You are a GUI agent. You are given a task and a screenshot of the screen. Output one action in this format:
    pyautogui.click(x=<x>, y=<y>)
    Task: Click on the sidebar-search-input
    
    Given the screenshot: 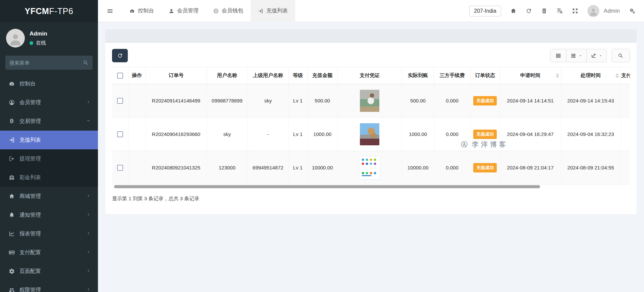 What is the action you would take?
    pyautogui.click(x=46, y=63)
    